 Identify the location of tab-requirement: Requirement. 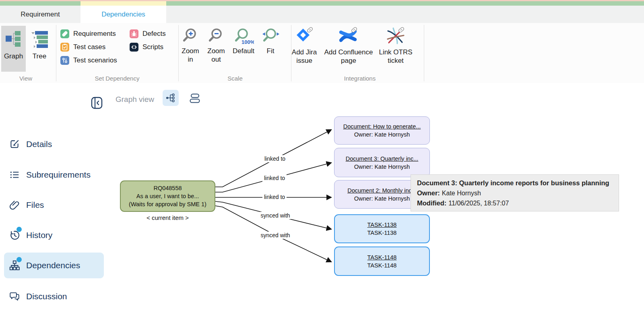
(40, 14).